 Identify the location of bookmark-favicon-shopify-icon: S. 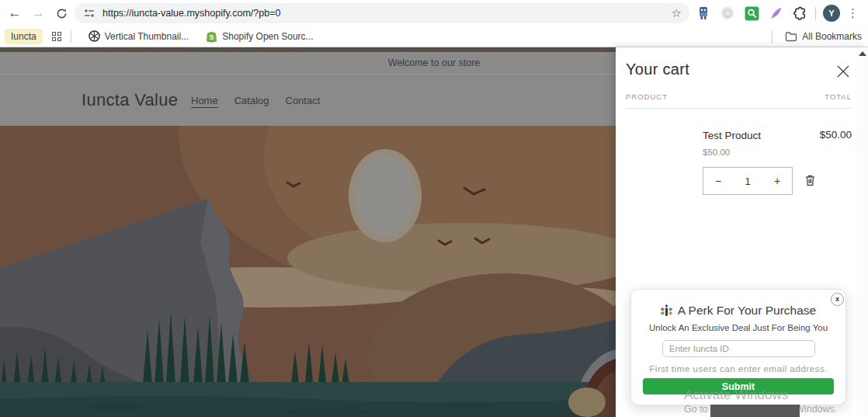
(211, 36).